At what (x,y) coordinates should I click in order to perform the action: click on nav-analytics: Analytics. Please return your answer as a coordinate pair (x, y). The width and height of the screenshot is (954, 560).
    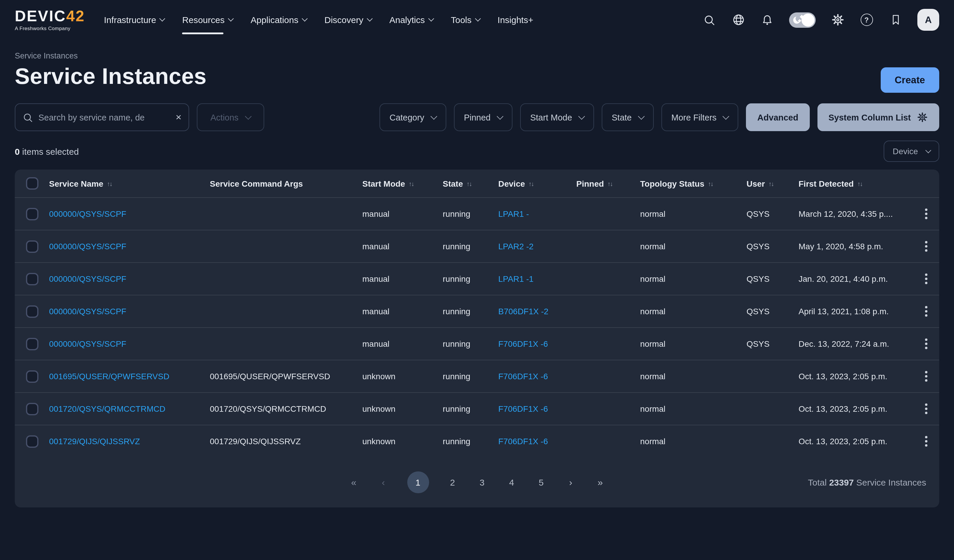
    Looking at the image, I should click on (411, 20).